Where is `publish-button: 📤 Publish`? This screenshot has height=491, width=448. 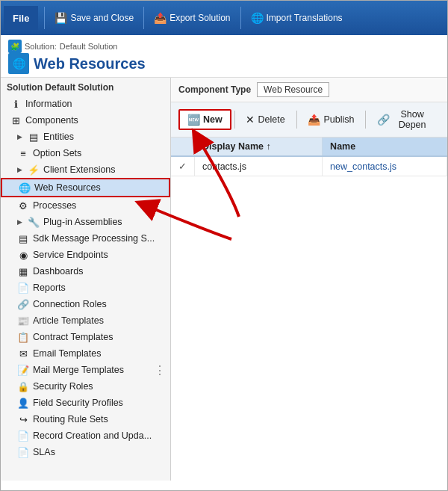 publish-button: 📤 Publish is located at coordinates (331, 120).